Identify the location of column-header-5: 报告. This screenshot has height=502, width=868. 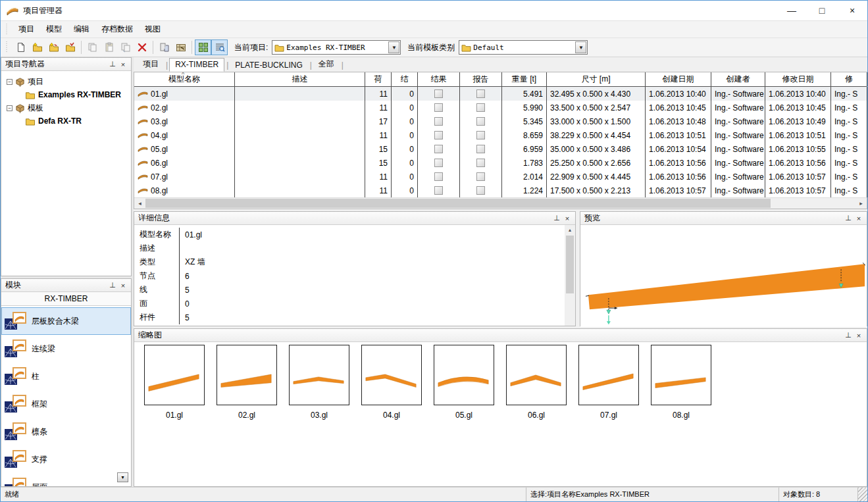
(481, 79).